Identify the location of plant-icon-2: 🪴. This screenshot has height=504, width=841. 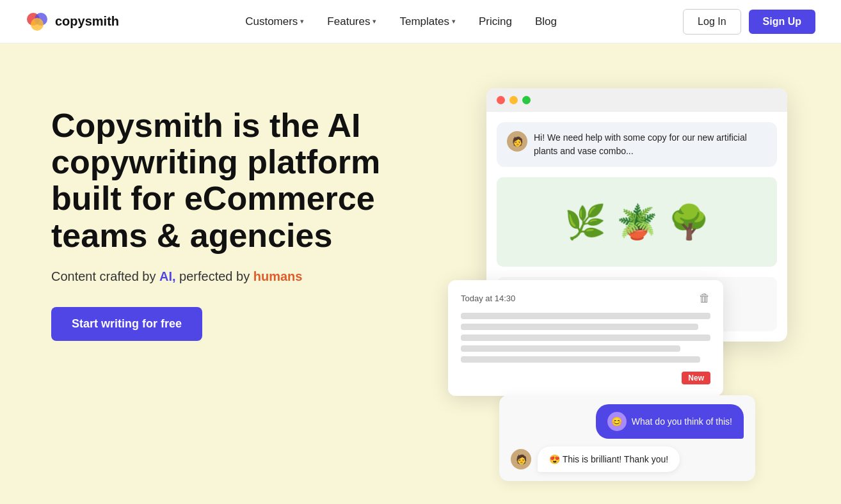
(637, 223).